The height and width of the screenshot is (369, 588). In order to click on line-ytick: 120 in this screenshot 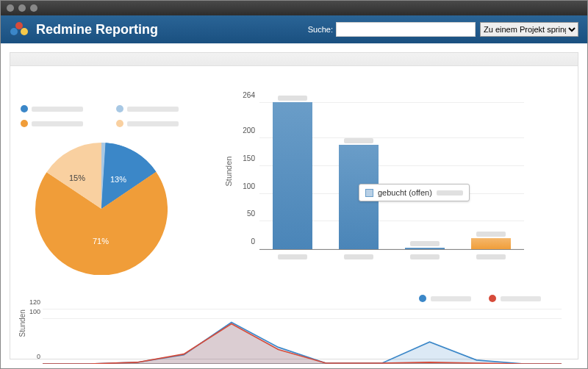, I will do `click(35, 302)`.